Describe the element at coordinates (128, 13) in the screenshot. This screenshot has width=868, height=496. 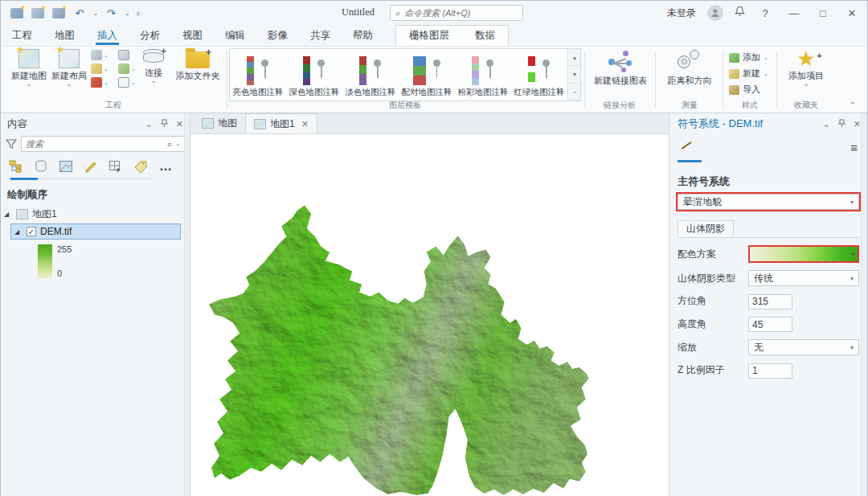
I see `redo-chevron-icon: ⌄` at that location.